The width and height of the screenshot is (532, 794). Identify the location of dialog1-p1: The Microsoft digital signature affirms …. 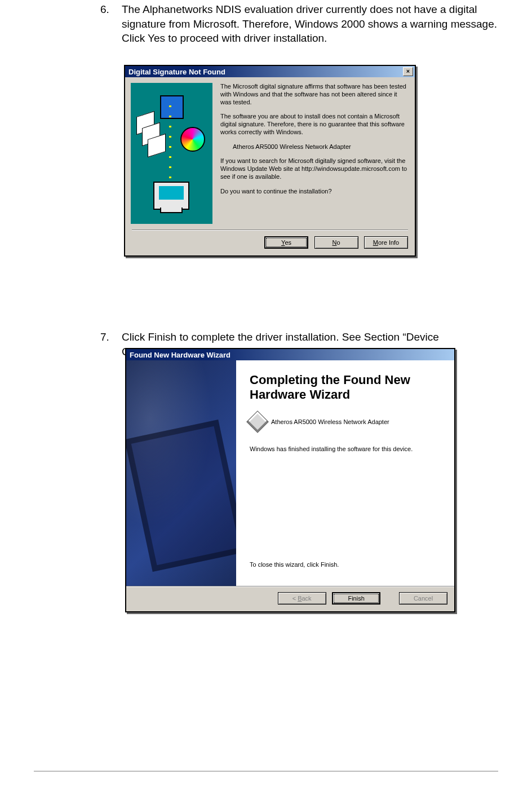
(314, 95).